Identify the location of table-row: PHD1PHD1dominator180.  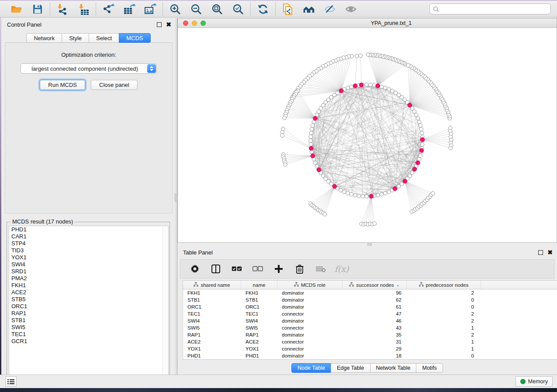
(370, 356).